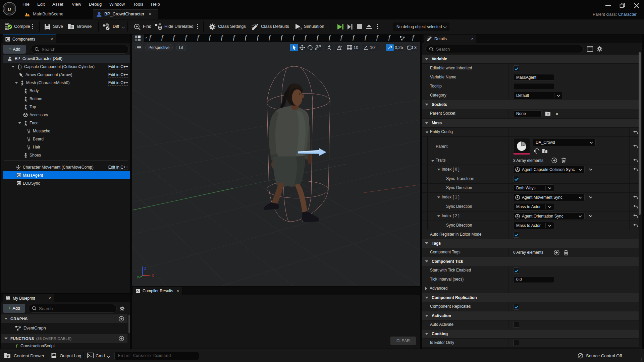 The height and width of the screenshot is (362, 644). Describe the element at coordinates (153, 276) in the screenshot. I see `svg-text: X` at that location.